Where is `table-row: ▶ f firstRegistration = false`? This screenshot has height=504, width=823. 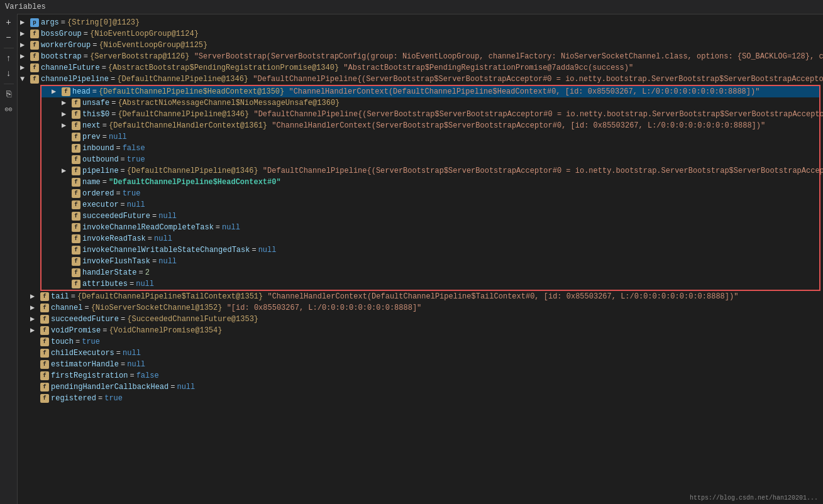
table-row: ▶ f firstRegistration = false is located at coordinates (420, 376).